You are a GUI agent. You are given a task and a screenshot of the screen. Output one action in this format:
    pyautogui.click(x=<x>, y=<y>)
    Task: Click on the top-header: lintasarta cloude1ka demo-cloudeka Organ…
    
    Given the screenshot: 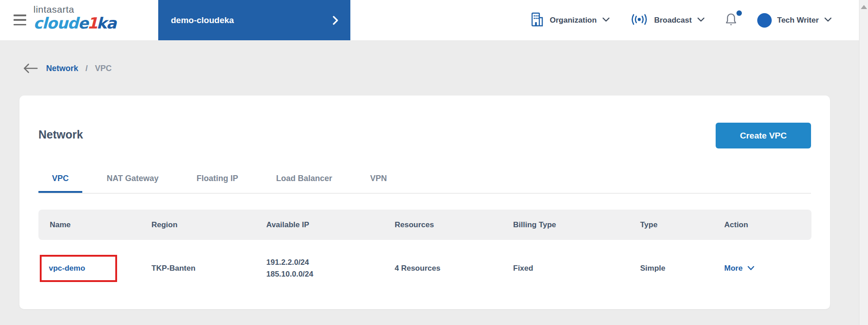 What is the action you would take?
    pyautogui.click(x=434, y=20)
    